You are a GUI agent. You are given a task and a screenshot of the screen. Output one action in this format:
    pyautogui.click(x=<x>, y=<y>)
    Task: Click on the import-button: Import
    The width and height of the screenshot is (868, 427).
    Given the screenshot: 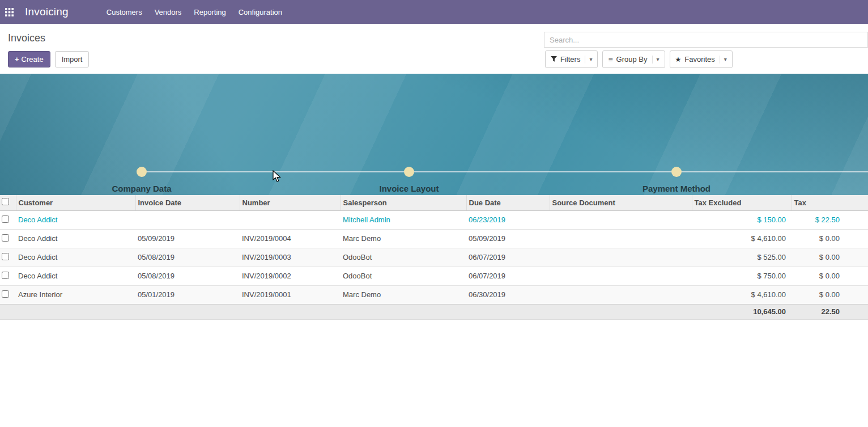 What is the action you would take?
    pyautogui.click(x=73, y=59)
    